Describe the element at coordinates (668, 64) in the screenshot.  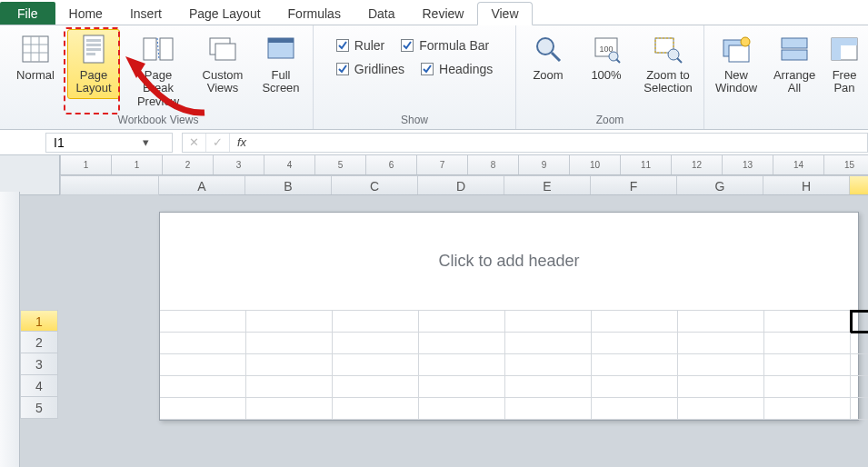
I see `zoom-to-selection-button: Zoom to Selection` at that location.